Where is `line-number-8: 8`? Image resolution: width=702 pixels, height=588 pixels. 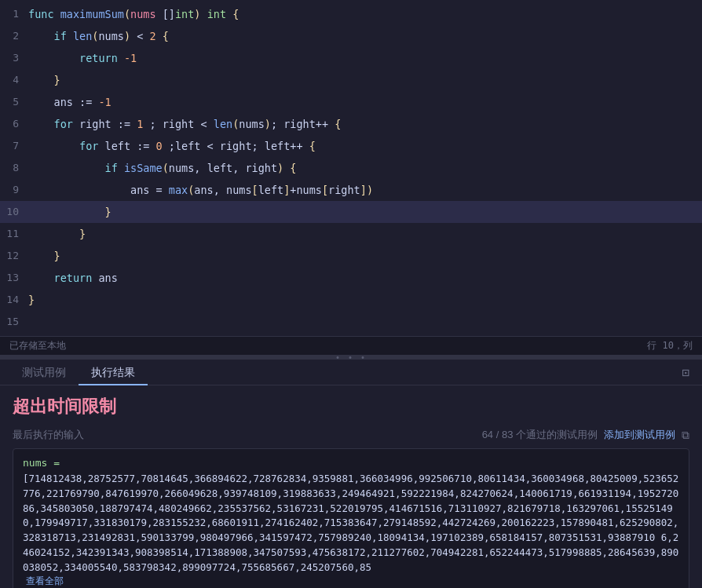 line-number-8: 8 is located at coordinates (14, 168).